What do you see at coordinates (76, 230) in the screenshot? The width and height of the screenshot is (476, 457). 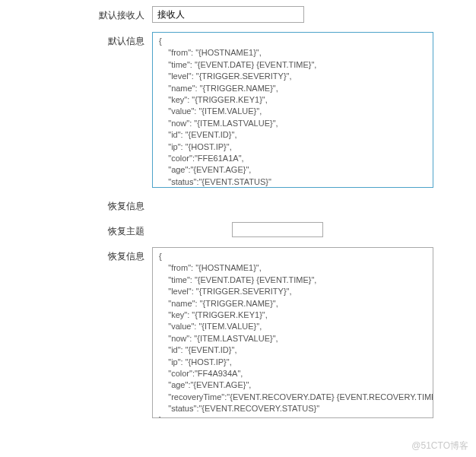 I see `recovery-subject-label: 恢复主题` at bounding box center [76, 230].